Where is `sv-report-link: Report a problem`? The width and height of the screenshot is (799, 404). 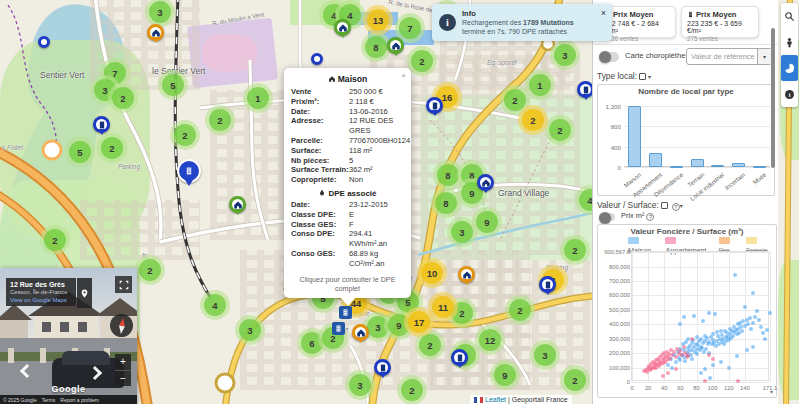 sv-report-link: Report a problem is located at coordinates (80, 400).